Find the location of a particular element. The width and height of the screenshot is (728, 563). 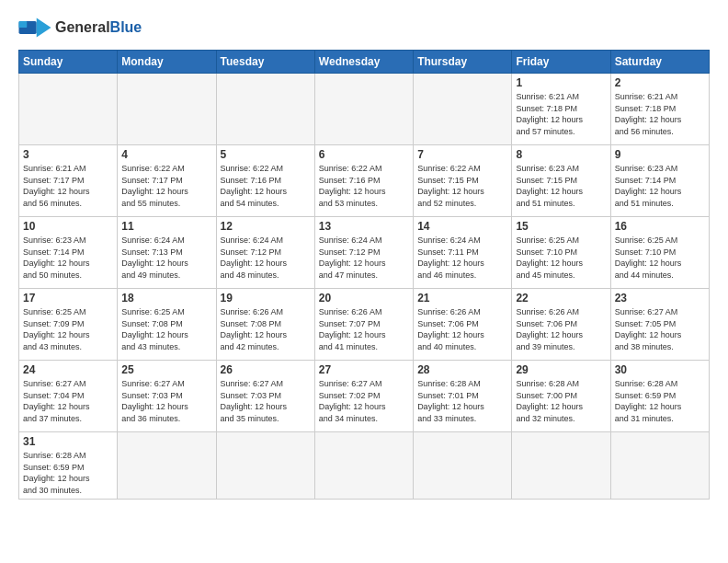

calendar-cell: 2Sunrise: 6:21 AM Sunset: 7:18 PM Daylig… is located at coordinates (660, 109).